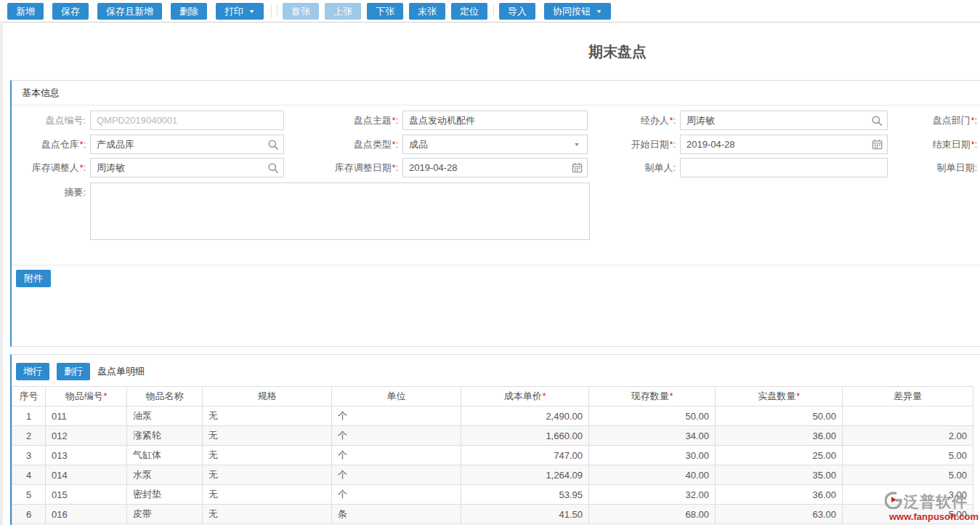  What do you see at coordinates (49, 192) in the screenshot?
I see `summary-label: 摘要` at bounding box center [49, 192].